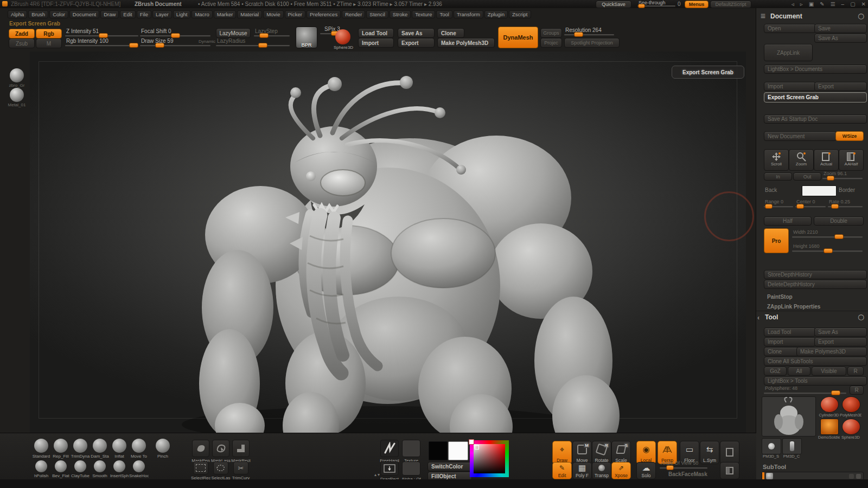  Describe the element at coordinates (241, 451) in the screenshot. I see `maskrect-brush: MaskRect` at that location.